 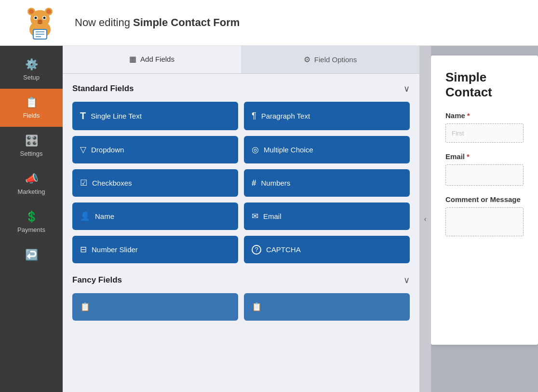 What do you see at coordinates (425, 219) in the screenshot?
I see `collapse-chevron-icon: ‹` at bounding box center [425, 219].